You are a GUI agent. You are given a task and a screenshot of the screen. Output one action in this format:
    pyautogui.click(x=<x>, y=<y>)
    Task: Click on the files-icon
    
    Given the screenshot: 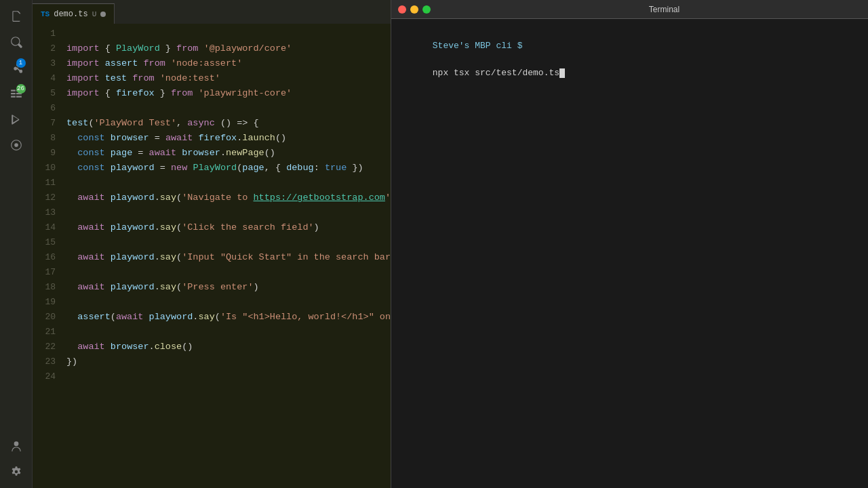 What is the action you would take?
    pyautogui.click(x=16, y=16)
    